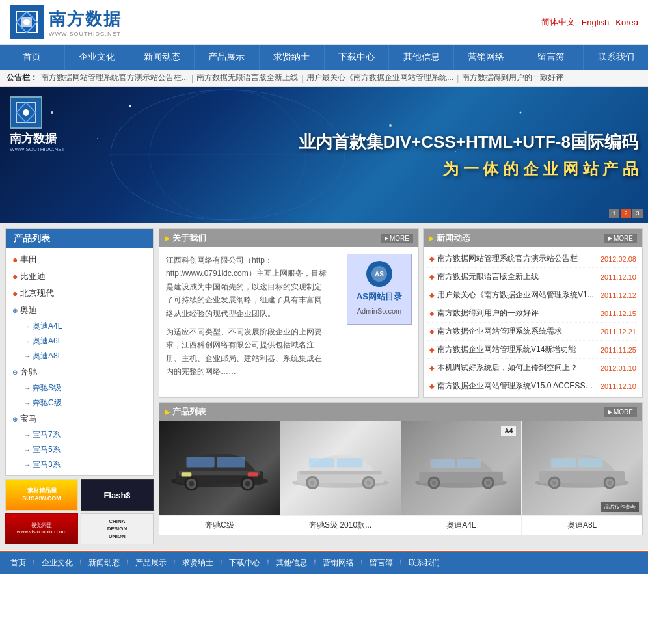 The height and width of the screenshot is (644, 648). I want to click on banner-dot-2: 2, so click(626, 213).